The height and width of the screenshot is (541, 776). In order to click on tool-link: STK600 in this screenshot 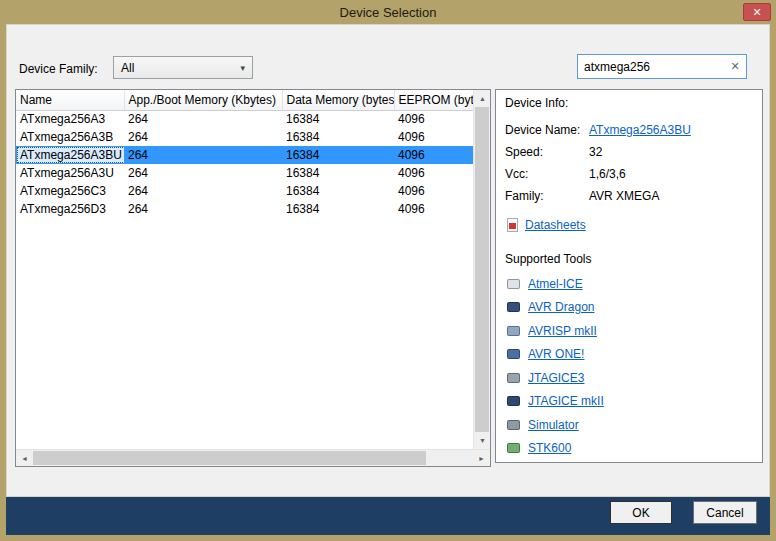, I will do `click(550, 448)`.